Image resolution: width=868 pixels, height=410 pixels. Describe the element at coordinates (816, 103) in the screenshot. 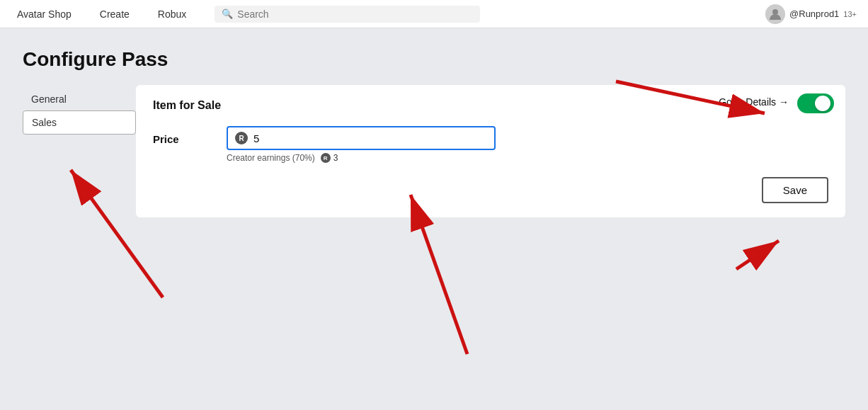

I see `toggle-container` at that location.